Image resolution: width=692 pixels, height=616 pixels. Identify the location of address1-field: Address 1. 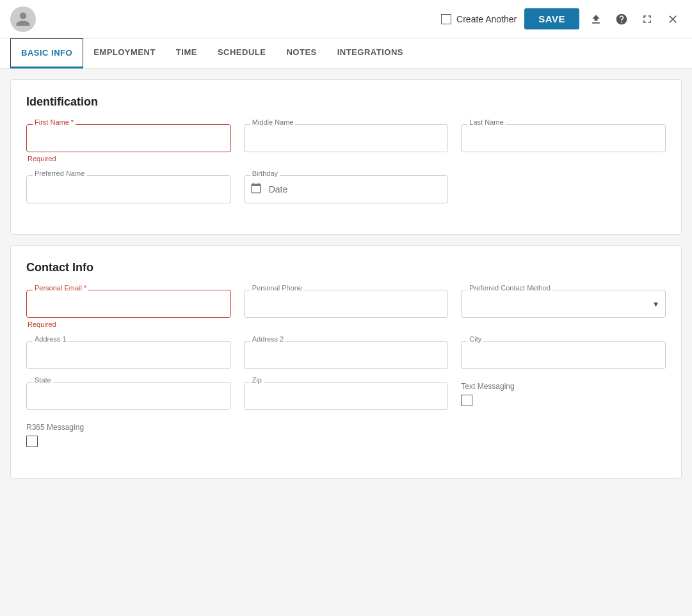
(129, 355).